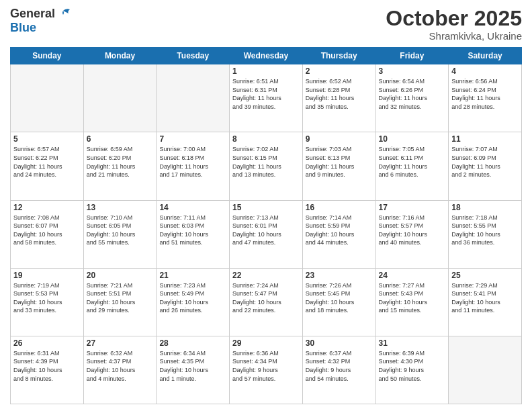 This screenshot has width=532, height=411. What do you see at coordinates (47, 162) in the screenshot?
I see `day-info: Sunrise: 6:57 AM Sunset: 6:22 PM Dayligh…` at bounding box center [47, 162].